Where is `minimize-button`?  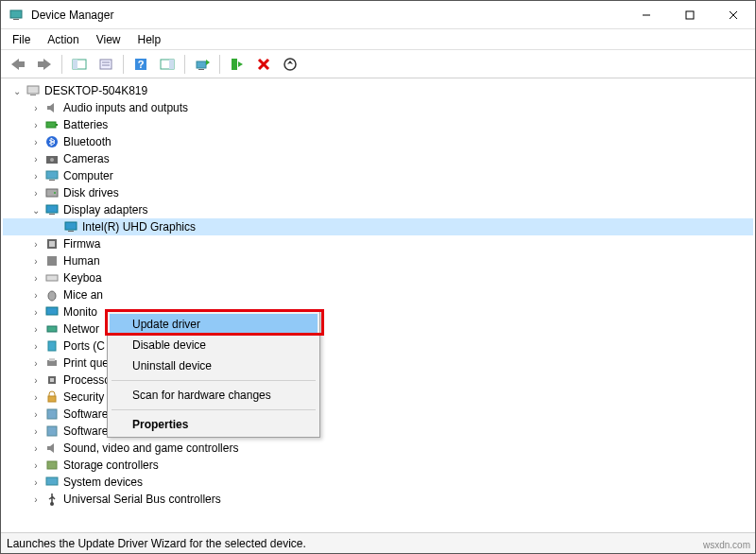
minimize-button is located at coordinates (646, 15).